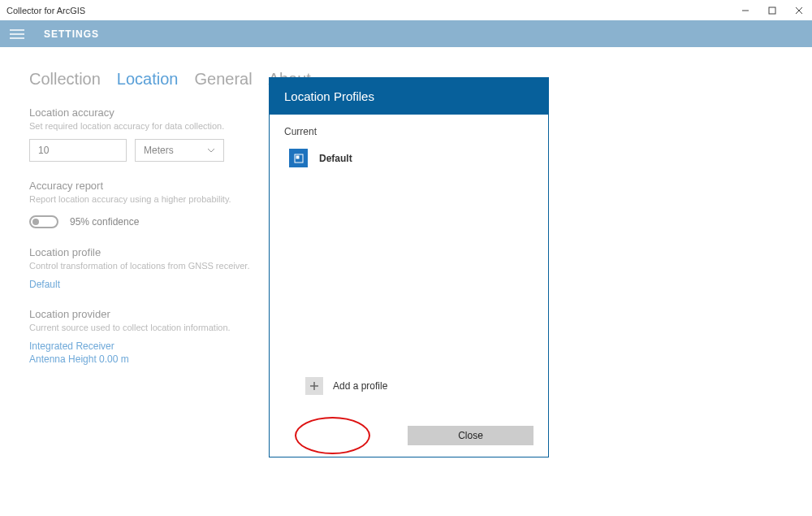  I want to click on toolbar-title: SETTINGS, so click(71, 34).